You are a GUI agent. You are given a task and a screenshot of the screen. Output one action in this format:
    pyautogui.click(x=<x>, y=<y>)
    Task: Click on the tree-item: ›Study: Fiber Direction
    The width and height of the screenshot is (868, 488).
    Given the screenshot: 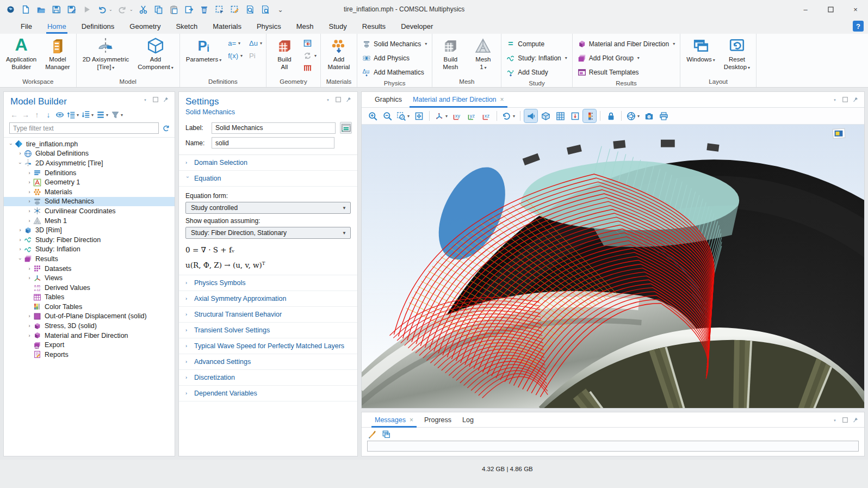 What is the action you would take?
    pyautogui.click(x=89, y=240)
    